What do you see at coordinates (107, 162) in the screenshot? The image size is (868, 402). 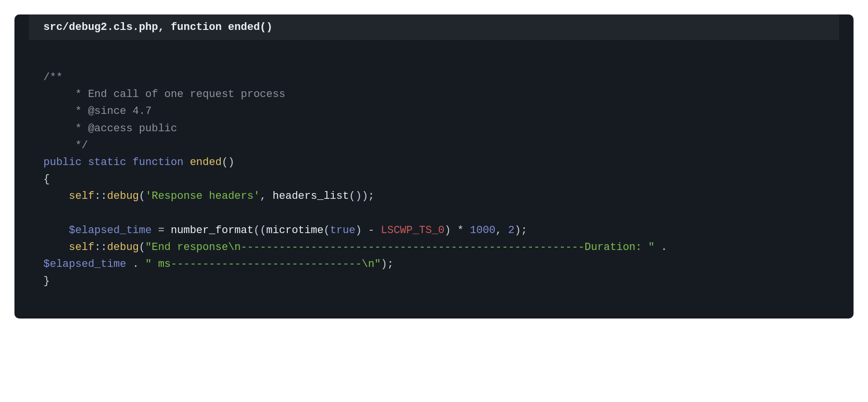 I see `keyword-static: static` at bounding box center [107, 162].